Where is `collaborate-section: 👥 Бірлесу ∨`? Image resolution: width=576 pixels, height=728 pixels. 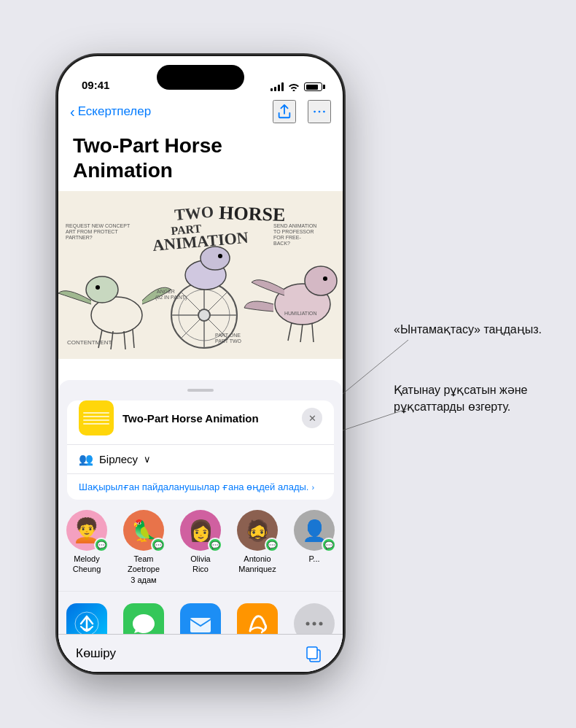 collaborate-section: 👥 Бірлесу ∨ is located at coordinates (201, 459).